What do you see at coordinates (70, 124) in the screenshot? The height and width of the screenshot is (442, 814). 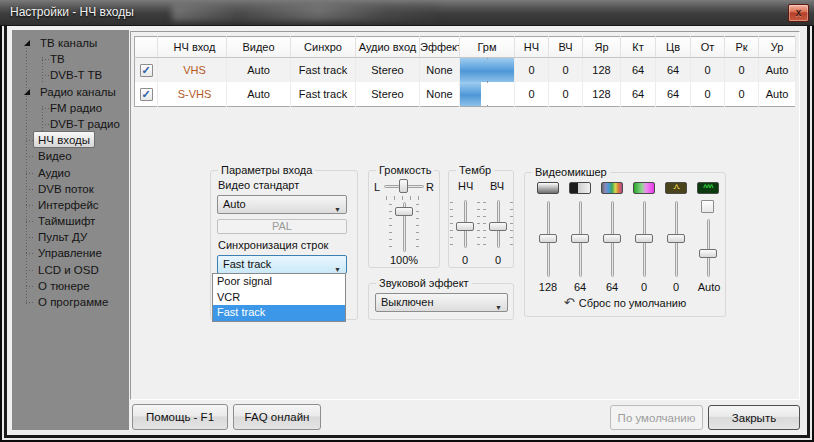 I see `sidebar-item-dvbt-radio: DVB-T радио` at bounding box center [70, 124].